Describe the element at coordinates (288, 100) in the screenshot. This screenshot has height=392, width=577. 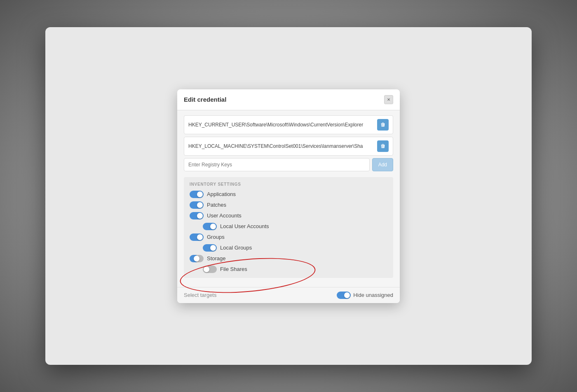
I see `dialog-header: Edit credential ×` at that location.